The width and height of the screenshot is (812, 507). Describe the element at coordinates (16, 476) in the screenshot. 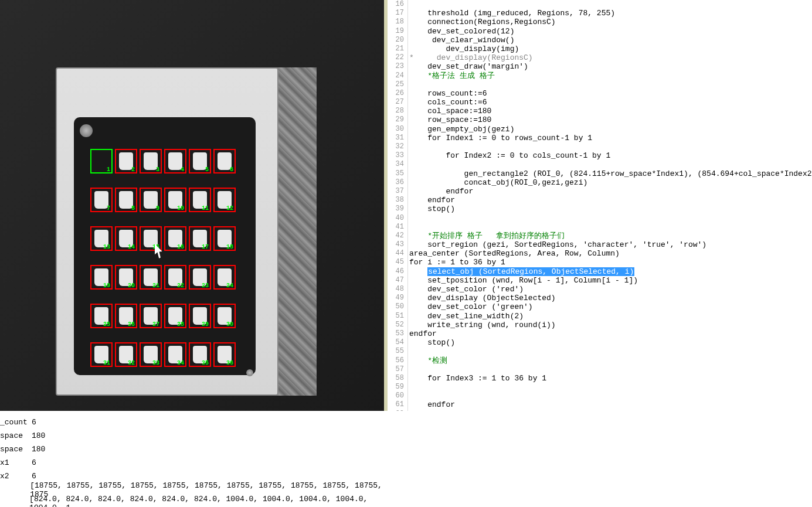

I see `variable-name: x2` at that location.